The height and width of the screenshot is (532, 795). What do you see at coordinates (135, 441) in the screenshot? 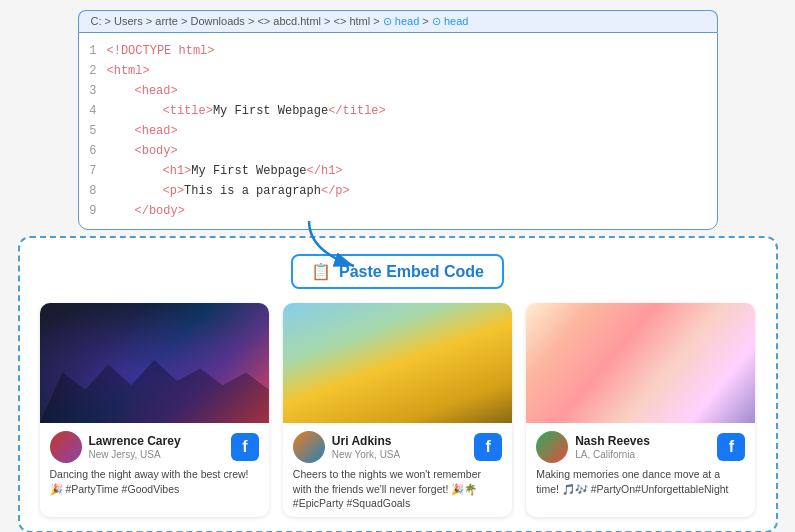
I see `user-name-1: Lawrence Carey` at bounding box center [135, 441].